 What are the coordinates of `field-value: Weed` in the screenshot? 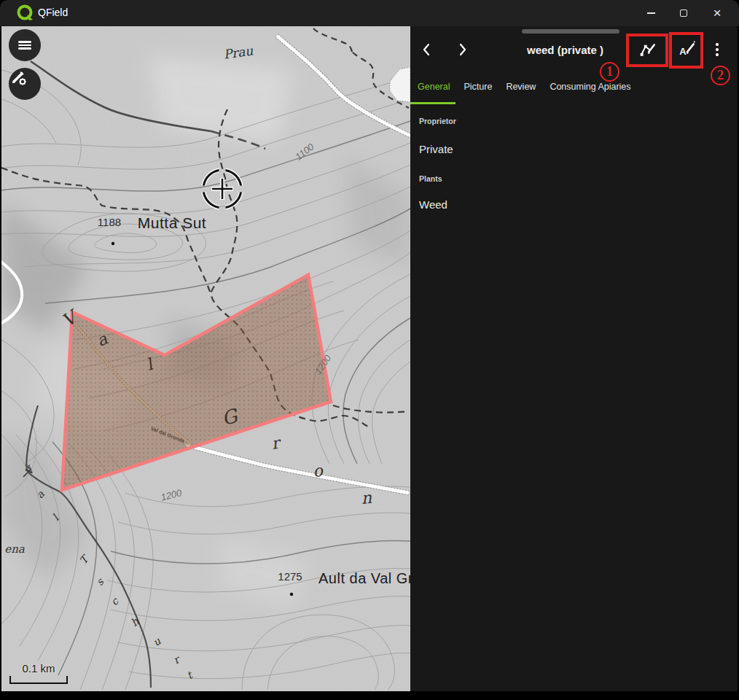 It's located at (433, 204).